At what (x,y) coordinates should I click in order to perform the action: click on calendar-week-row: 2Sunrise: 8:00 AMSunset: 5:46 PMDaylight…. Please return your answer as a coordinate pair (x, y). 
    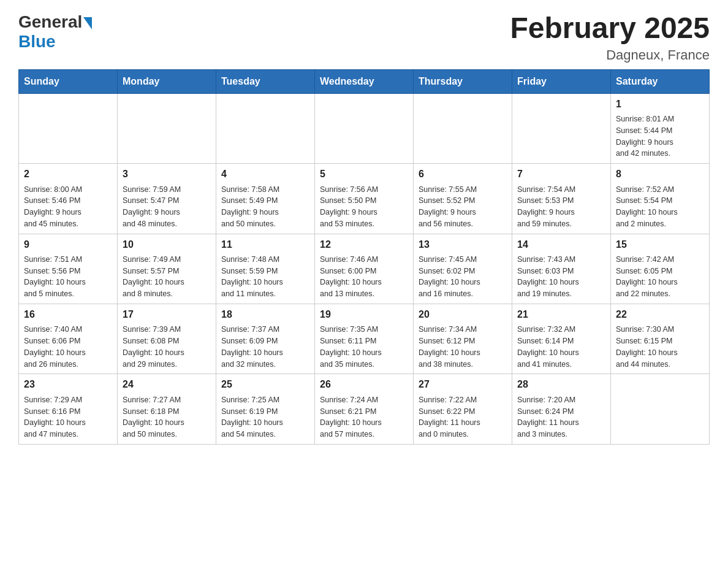
    Looking at the image, I should click on (364, 199).